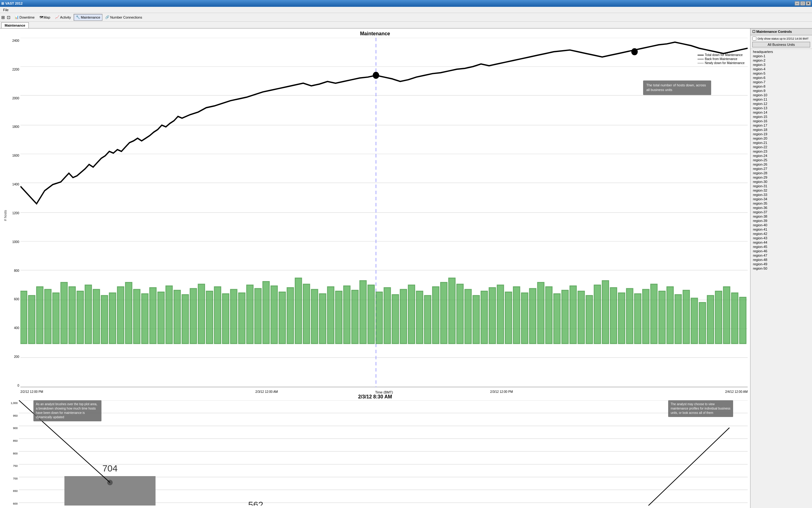  Describe the element at coordinates (781, 56) in the screenshot. I see `list-item: region-1` at that location.